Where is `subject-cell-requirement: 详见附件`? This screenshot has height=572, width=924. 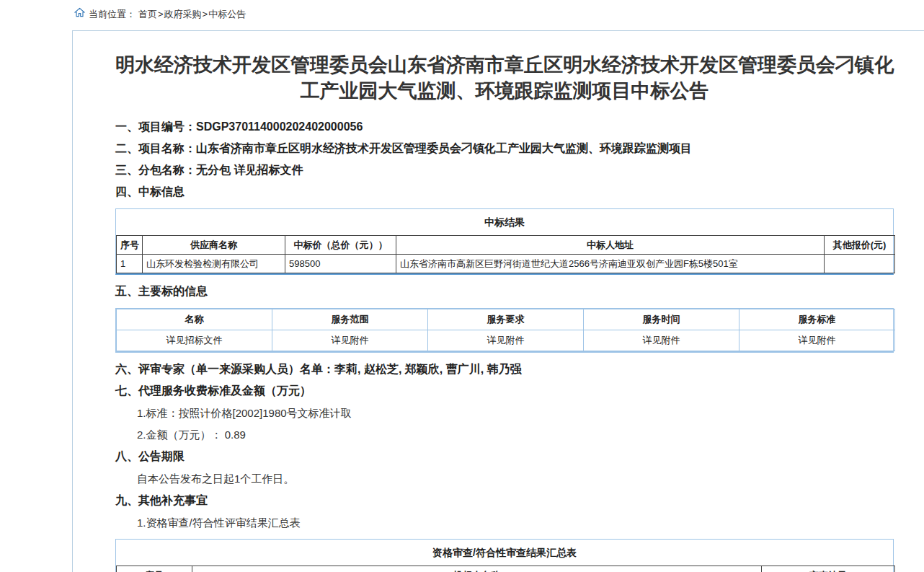
subject-cell-requirement: 详见附件 is located at coordinates (506, 340).